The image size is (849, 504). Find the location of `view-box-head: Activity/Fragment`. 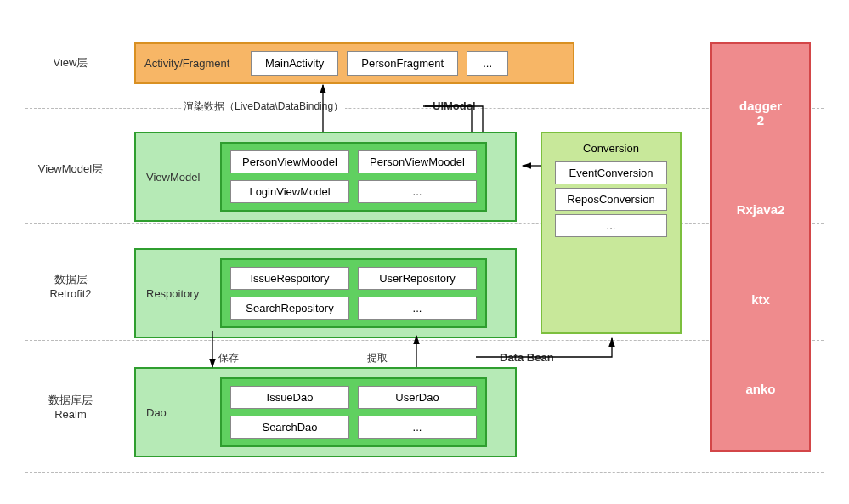

view-box-head: Activity/Fragment is located at coordinates (194, 63).